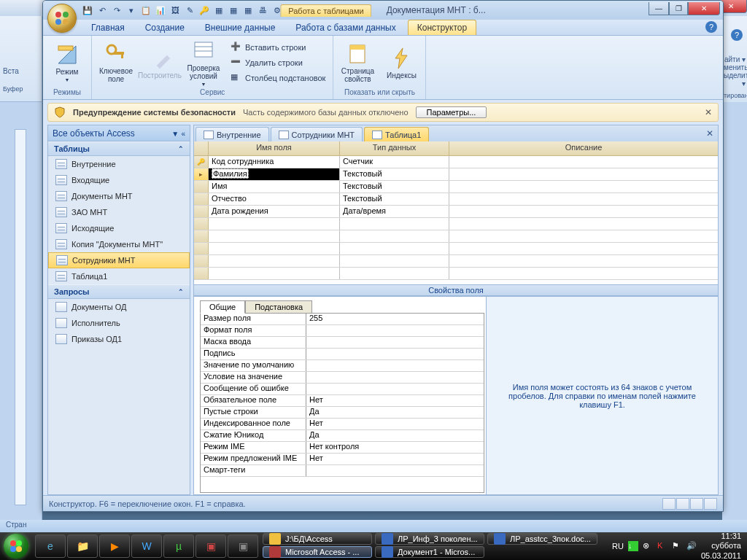  Describe the element at coordinates (179, 546) in the screenshot. I see `pinned-utorrent-icon: µ` at that location.